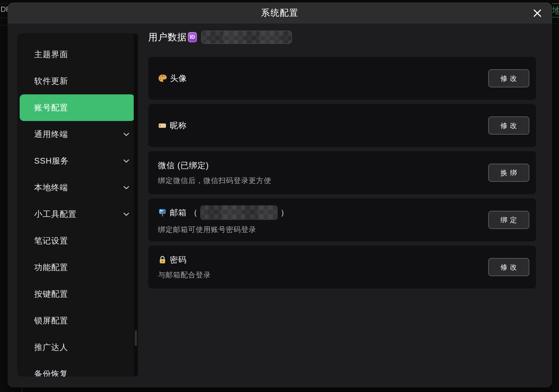 This screenshot has height=392, width=559. What do you see at coordinates (51, 54) in the screenshot?
I see `sidebar-item-label: 主题界面` at bounding box center [51, 54].